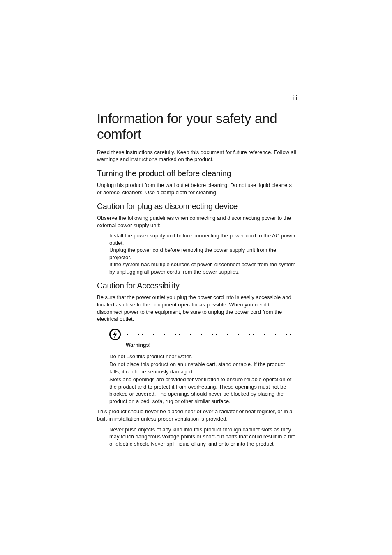 This screenshot has width=392, height=555. What do you see at coordinates (197, 173) in the screenshot?
I see `section-heading-cleaning: Turning the product off before cleaning` at bounding box center [197, 173].